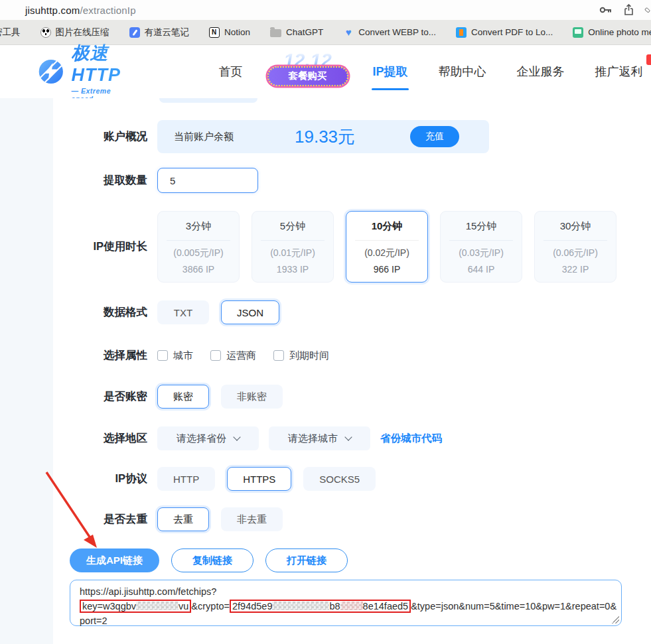 The height and width of the screenshot is (644, 651). I want to click on bookmark-label: ChatGPT, so click(305, 32).